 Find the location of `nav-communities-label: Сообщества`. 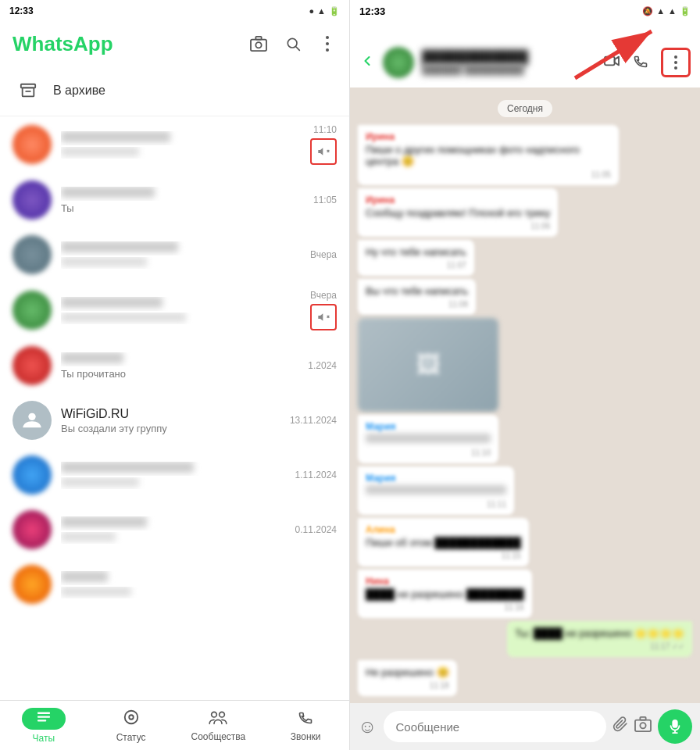

nav-communities-label: Сообщества is located at coordinates (219, 737).